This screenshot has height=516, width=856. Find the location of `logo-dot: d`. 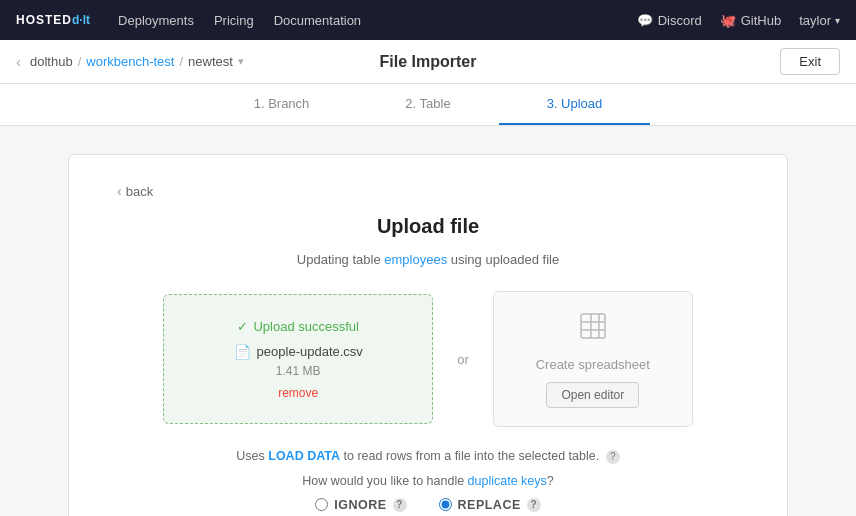

logo-dot: d is located at coordinates (76, 20).